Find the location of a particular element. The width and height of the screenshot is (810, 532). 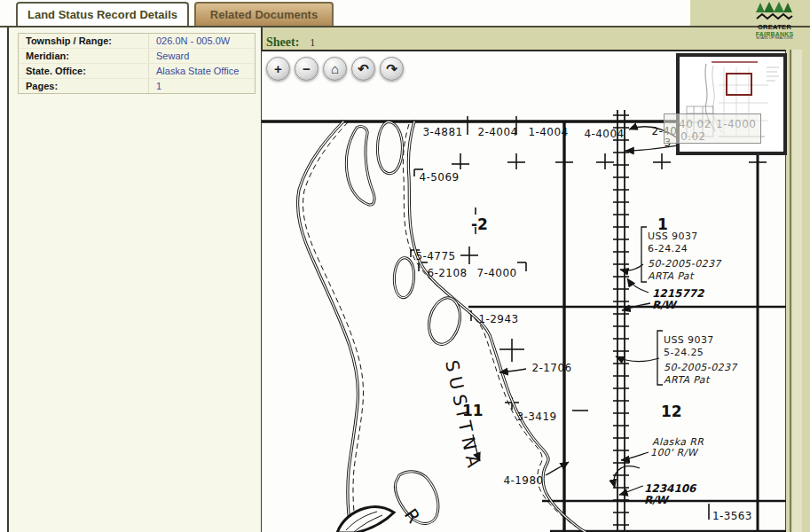

viewport-rectangle is located at coordinates (739, 84).